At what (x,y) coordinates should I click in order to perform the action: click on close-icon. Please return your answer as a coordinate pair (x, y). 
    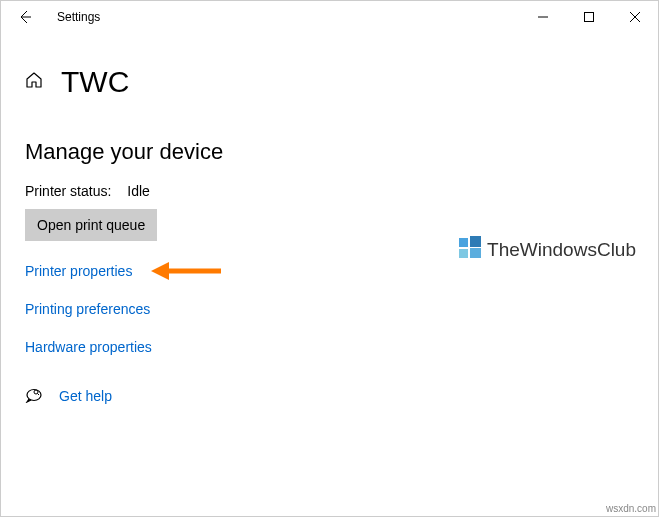
    Looking at the image, I should click on (635, 17).